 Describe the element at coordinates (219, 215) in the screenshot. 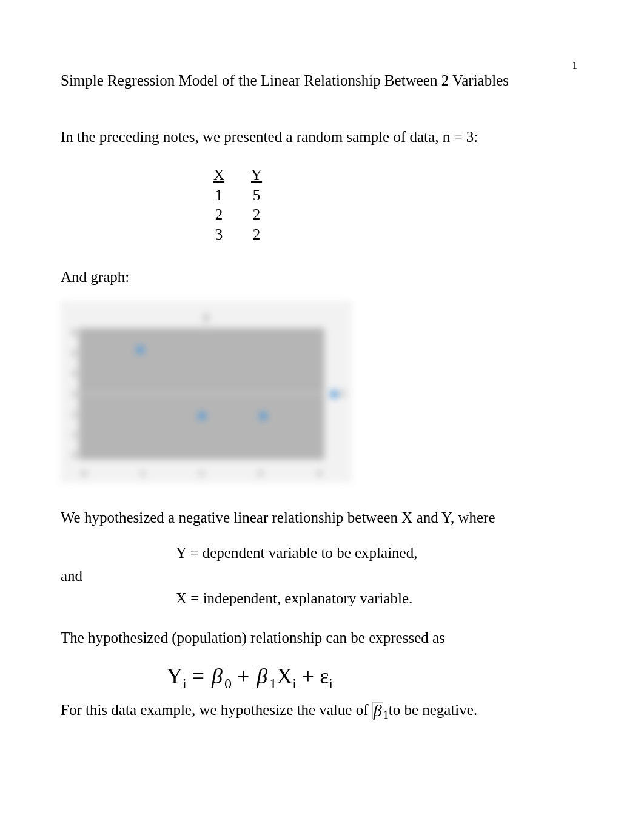

I see `table-cell-x: 2` at that location.